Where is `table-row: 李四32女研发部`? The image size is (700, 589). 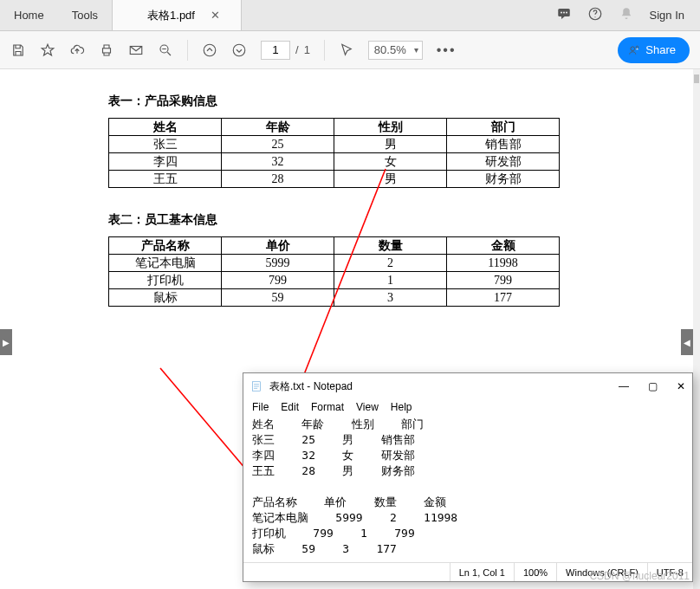
table-row: 李四32女研发部 is located at coordinates (334, 162).